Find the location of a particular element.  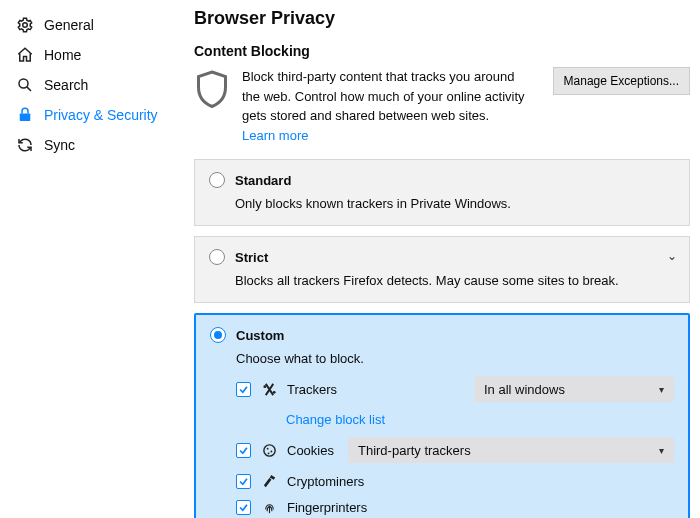

fingerprinters-checkbox is located at coordinates (244, 508).